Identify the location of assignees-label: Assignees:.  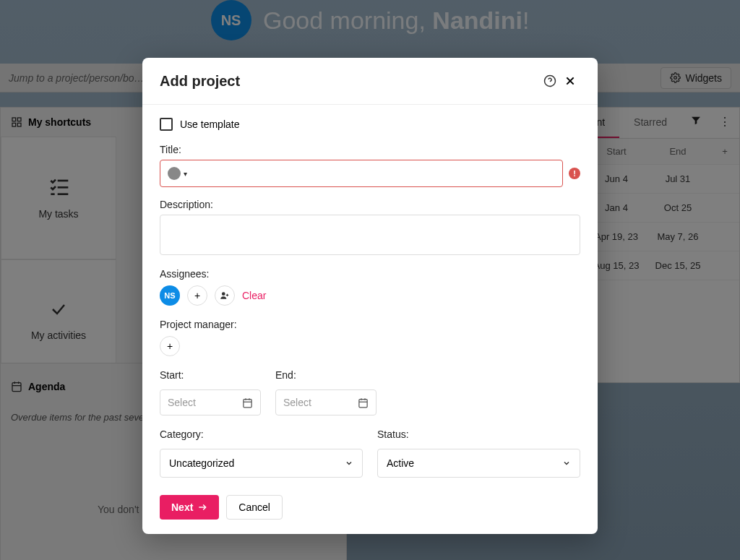
(370, 274).